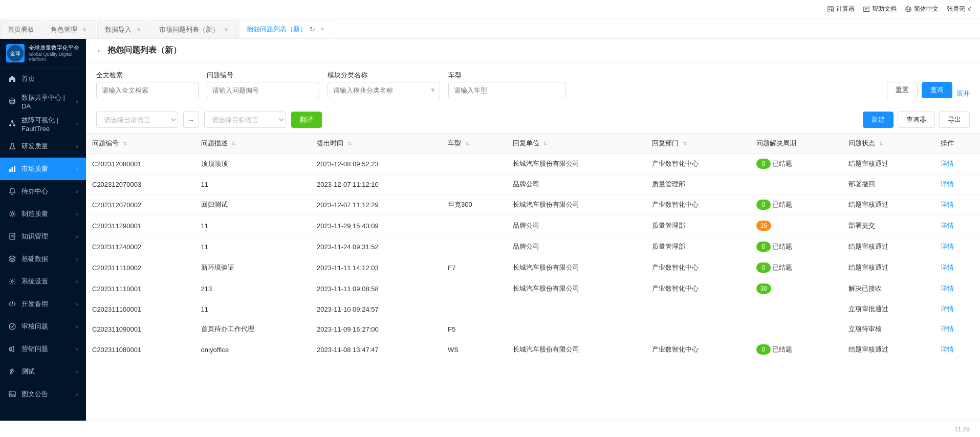 This screenshot has height=437, width=980. I want to click on col-time-sort: ⇅, so click(350, 143).